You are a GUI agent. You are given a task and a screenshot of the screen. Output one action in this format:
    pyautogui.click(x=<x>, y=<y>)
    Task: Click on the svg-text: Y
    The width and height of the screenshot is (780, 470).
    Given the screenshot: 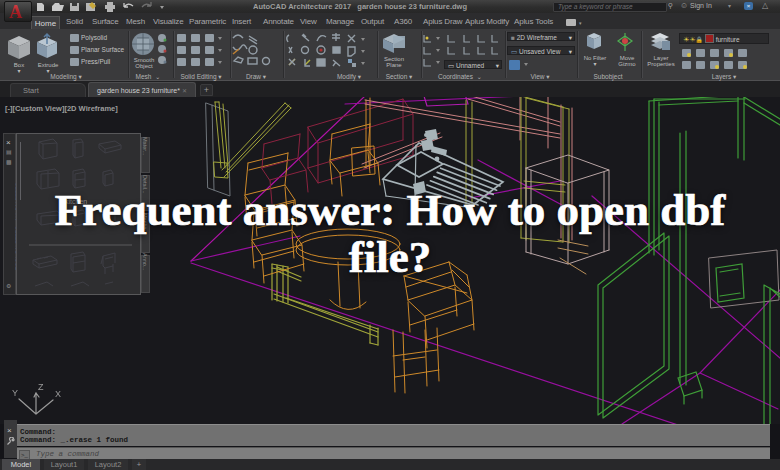 What is the action you would take?
    pyautogui.click(x=15, y=393)
    